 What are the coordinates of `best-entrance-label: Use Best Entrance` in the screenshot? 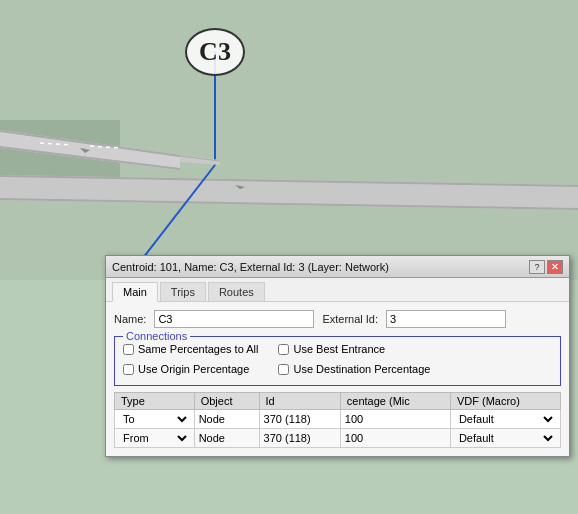 It's located at (339, 349).